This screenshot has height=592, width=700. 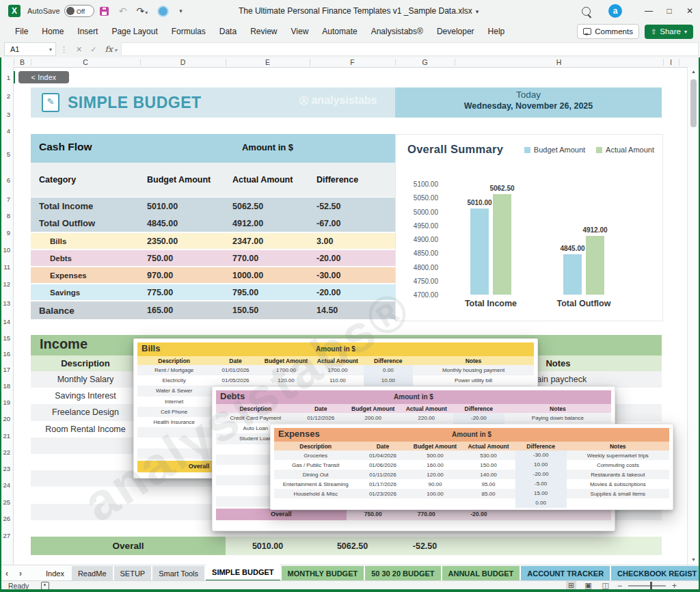 What do you see at coordinates (323, 574) in the screenshot?
I see `sheet-tab-monthly-budget: MONTHLY BUDGET` at bounding box center [323, 574].